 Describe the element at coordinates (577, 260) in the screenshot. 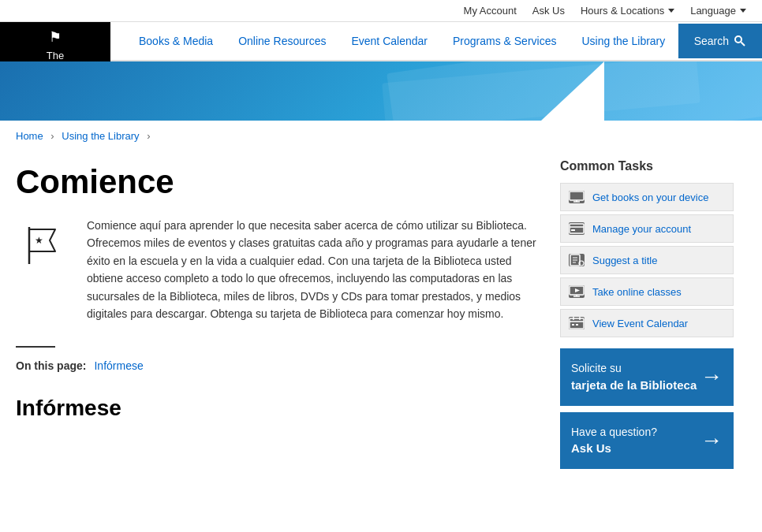

I see `suggest-icon` at that location.